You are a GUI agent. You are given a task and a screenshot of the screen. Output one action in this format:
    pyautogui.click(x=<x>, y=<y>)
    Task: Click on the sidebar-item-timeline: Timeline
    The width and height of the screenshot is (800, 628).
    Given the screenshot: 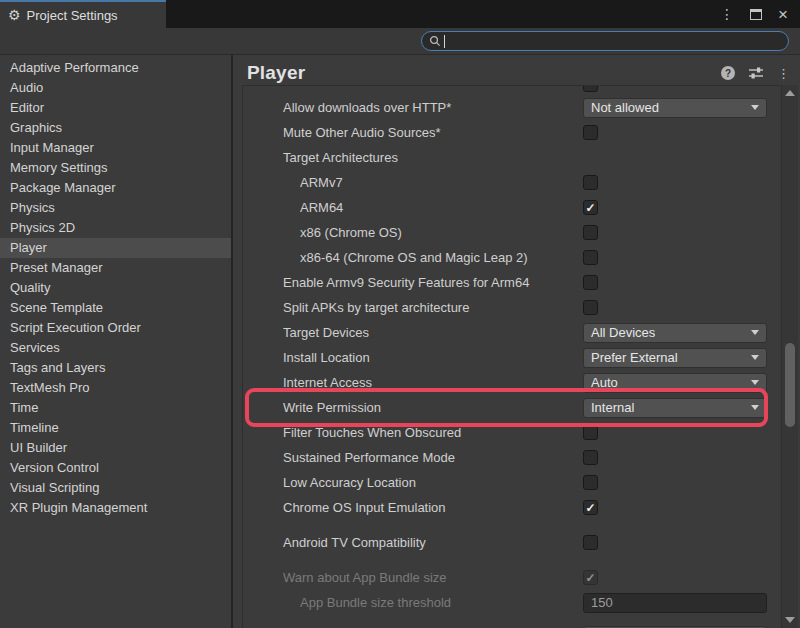 What is the action you would take?
    pyautogui.click(x=116, y=428)
    